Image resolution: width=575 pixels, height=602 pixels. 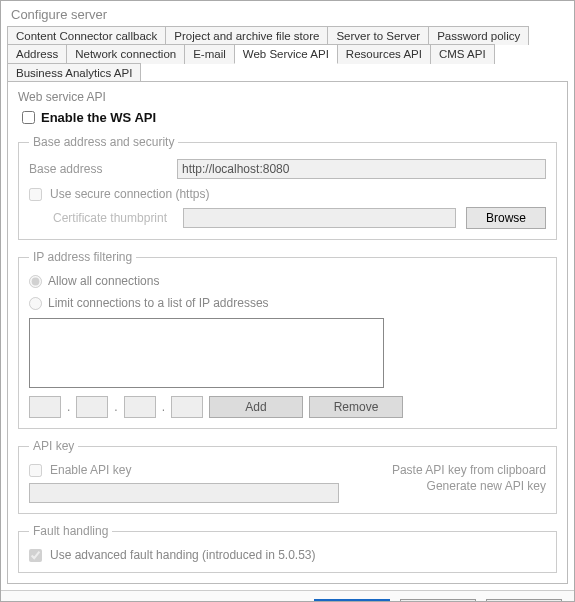 What do you see at coordinates (82, 257) in the screenshot?
I see `ip-filtering-legend: IP address filtering` at bounding box center [82, 257].